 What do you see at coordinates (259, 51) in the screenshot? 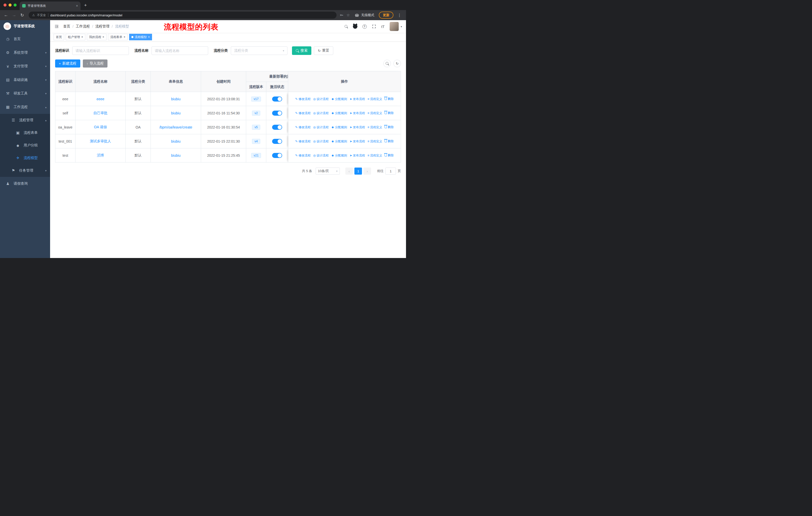
I see `category-select: 流程分类 ▾` at bounding box center [259, 51].